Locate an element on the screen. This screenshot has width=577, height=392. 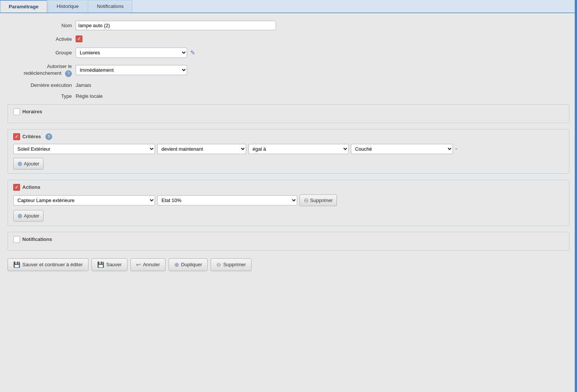
action-field1: Capteur Lampe extérieure is located at coordinates (84, 200).